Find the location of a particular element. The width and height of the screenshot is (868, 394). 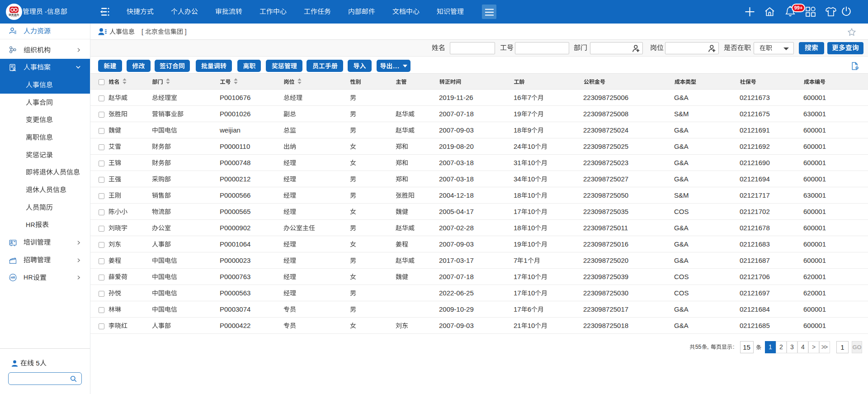

svg-text: HR is located at coordinates (13, 278).